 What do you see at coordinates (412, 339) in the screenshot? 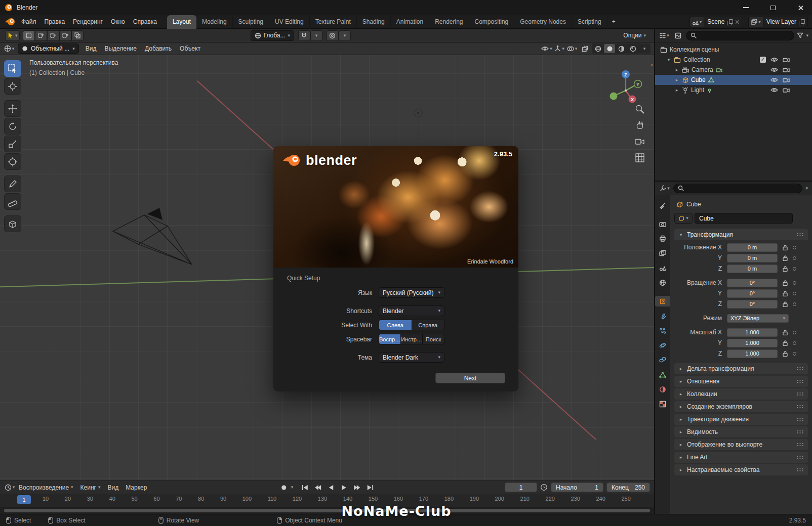
I see `spacebar-tools-button: Инстр…` at bounding box center [412, 339].